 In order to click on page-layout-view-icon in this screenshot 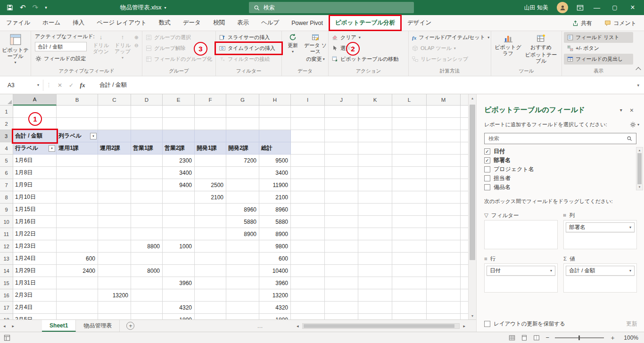, I will do `click(524, 338)`.